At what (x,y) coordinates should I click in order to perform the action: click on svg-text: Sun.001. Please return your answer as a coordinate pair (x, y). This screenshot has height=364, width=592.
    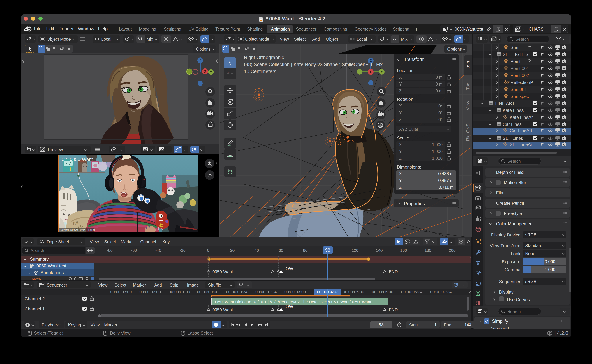
    Looking at the image, I should click on (519, 89).